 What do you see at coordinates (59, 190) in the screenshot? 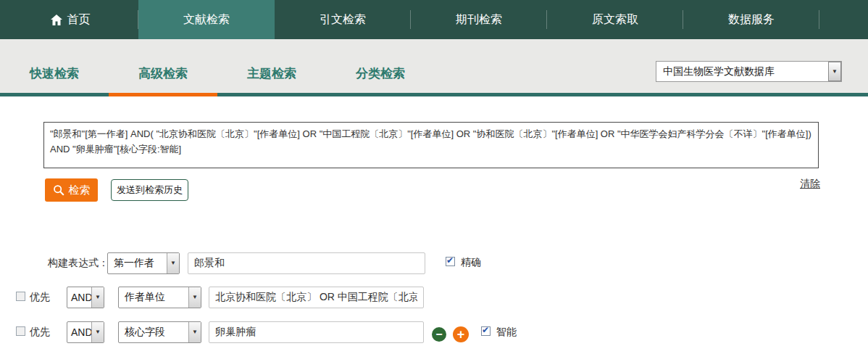
I see `search-icon` at bounding box center [59, 190].